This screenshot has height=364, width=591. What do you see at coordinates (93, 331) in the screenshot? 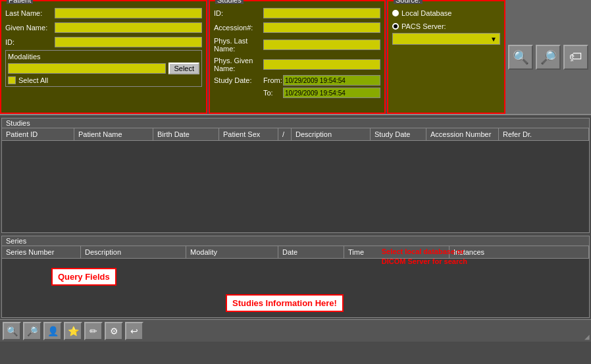
I see `tb-pencil-button: ✏` at bounding box center [93, 331].